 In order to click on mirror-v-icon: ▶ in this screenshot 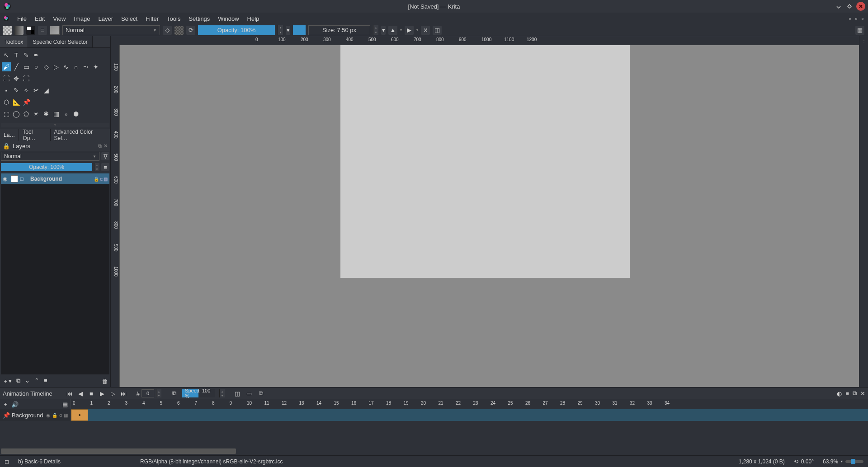, I will do `click(409, 30)`.